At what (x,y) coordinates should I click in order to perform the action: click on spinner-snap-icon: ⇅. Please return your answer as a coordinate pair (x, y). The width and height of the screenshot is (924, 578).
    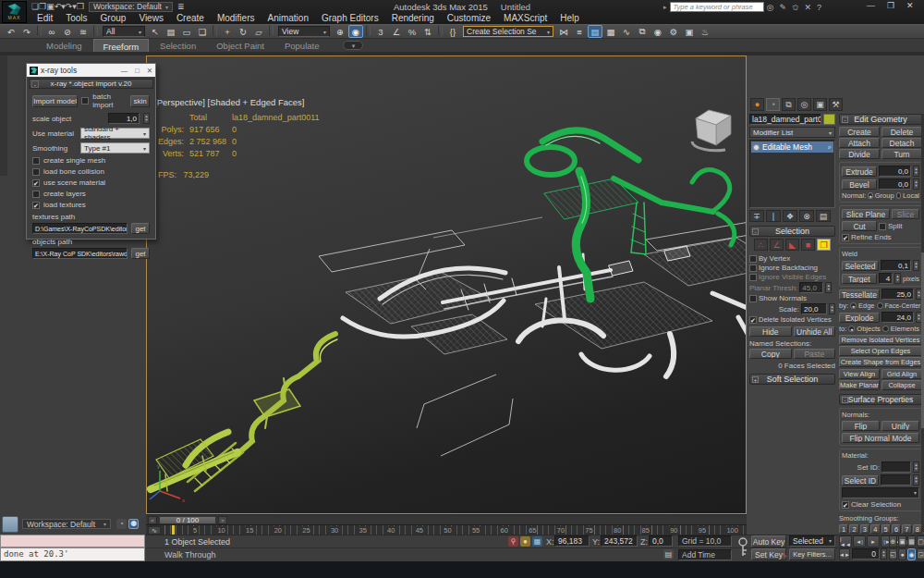
    Looking at the image, I should click on (428, 31).